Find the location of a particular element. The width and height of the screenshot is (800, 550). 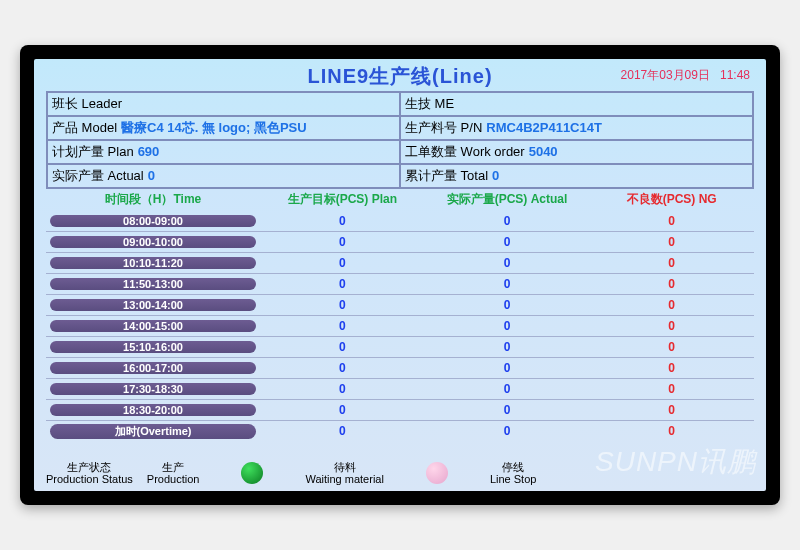

status-label: 生产状态 Production Status is located at coordinates (90, 473).